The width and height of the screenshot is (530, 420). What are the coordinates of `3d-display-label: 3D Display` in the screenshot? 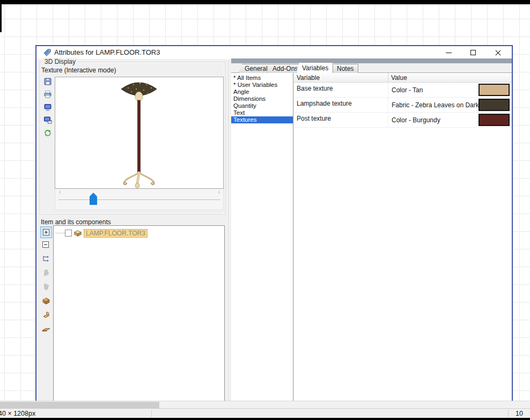 It's located at (60, 62).